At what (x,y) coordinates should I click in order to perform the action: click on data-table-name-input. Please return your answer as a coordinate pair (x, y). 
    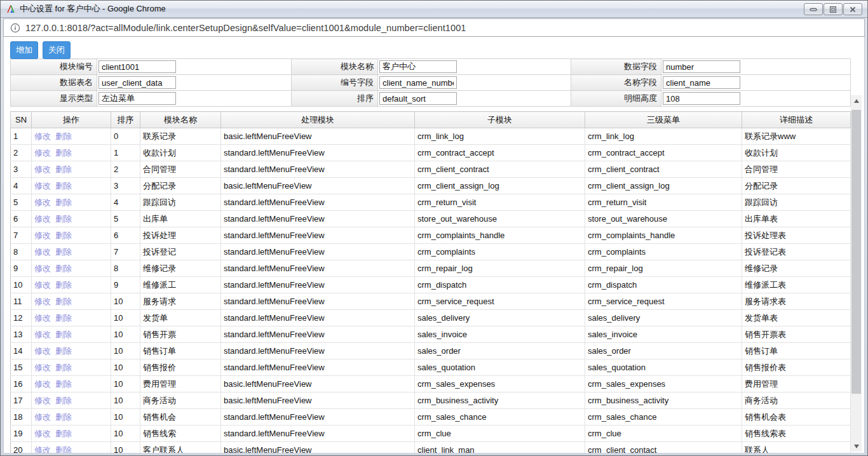
    Looking at the image, I should click on (137, 83).